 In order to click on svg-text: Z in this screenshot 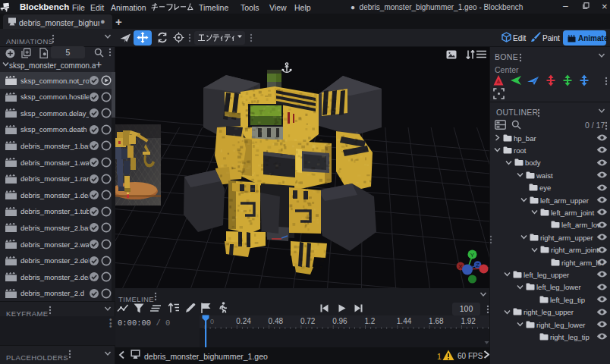, I will do `click(478, 265)`.